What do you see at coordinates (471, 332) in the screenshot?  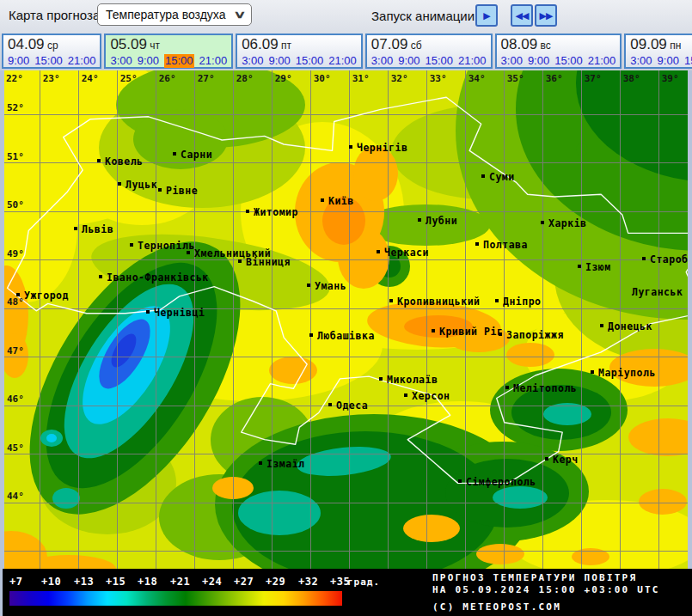 I see `city-label: Кривий Ріг` at bounding box center [471, 332].